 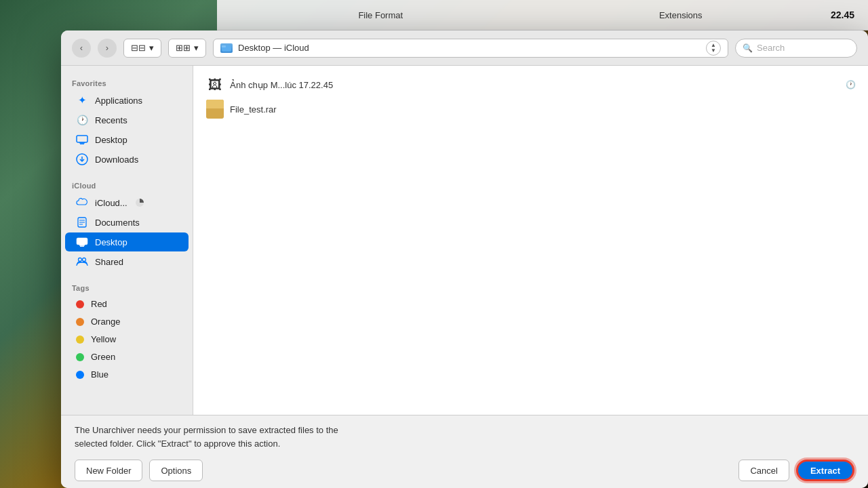 I want to click on sidebar-item-tag-green: Green, so click(x=127, y=357).